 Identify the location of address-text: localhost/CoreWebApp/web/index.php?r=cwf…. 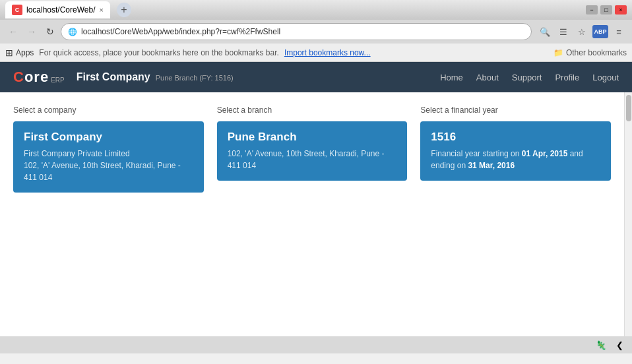
(181, 32).